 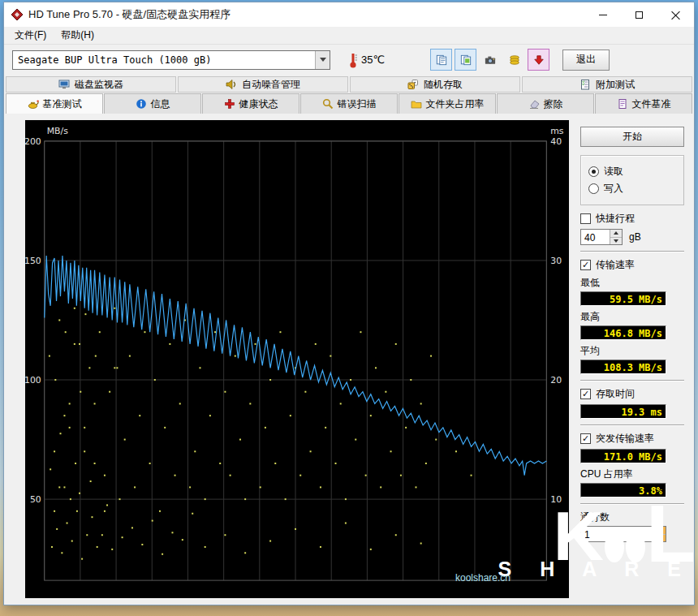 What do you see at coordinates (251, 104) in the screenshot?
I see `tab-health: 健康状态` at bounding box center [251, 104].